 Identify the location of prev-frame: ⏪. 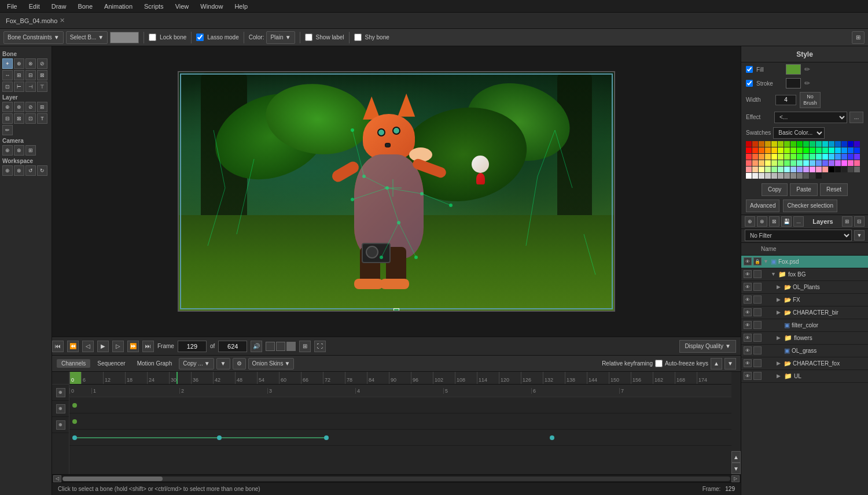
(73, 346).